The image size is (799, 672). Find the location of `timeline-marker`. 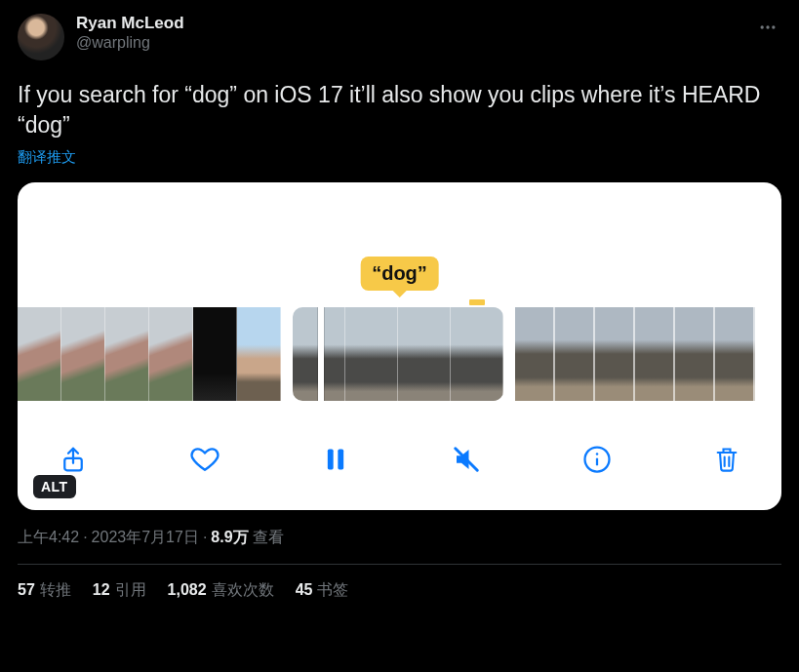

timeline-marker is located at coordinates (477, 302).